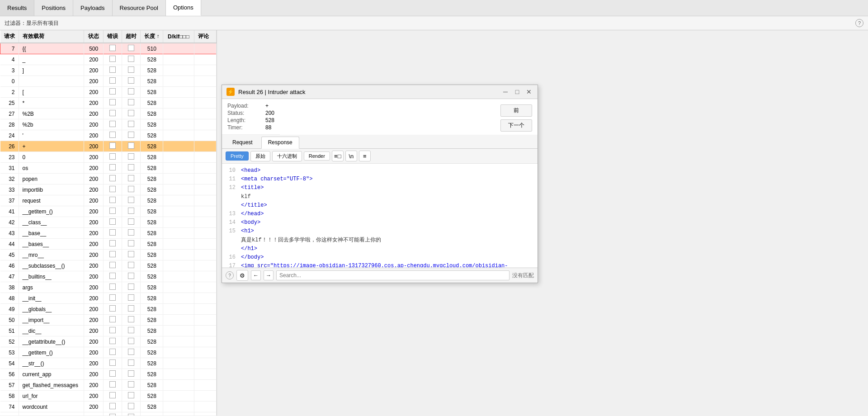 This screenshot has height=416, width=868. What do you see at coordinates (108, 212) in the screenshot?
I see `table-row: 41__getitem_()200528` at bounding box center [108, 212].